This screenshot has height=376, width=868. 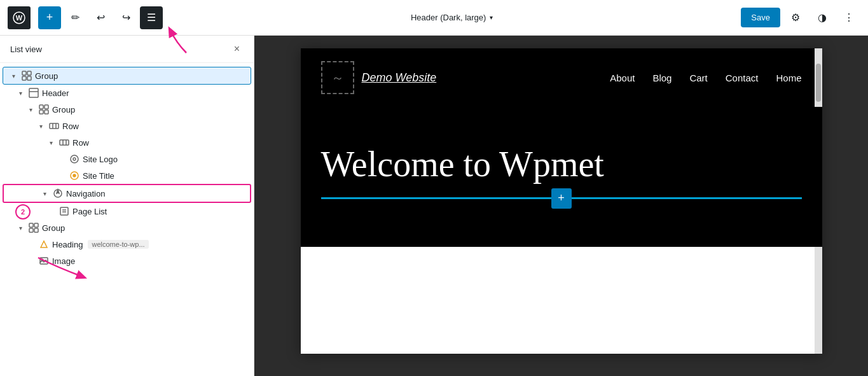 I want to click on group-1-icon, so click(x=44, y=109).